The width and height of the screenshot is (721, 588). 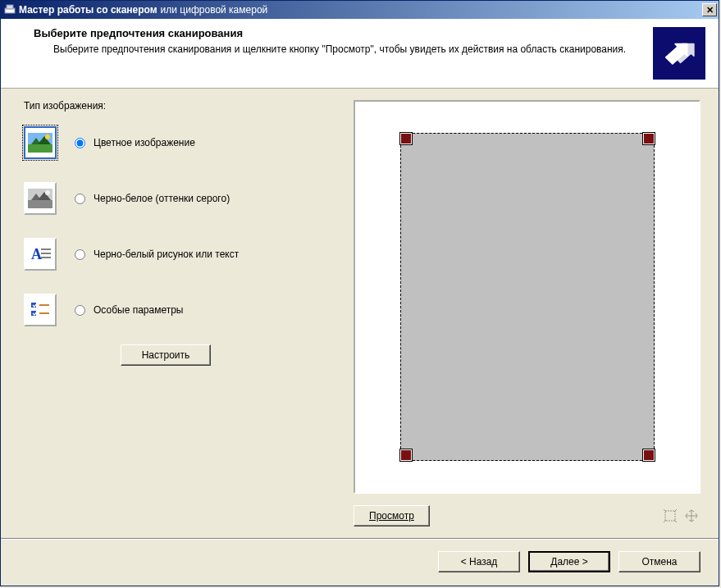 I want to click on option-custom: Особые параметры, so click(x=176, y=310).